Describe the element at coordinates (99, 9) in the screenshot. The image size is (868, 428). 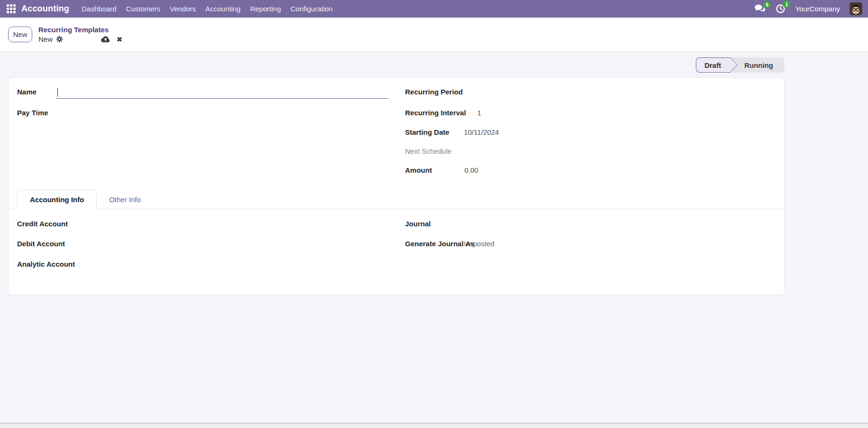
I see `menu-item-dashboard: Dashboard` at that location.